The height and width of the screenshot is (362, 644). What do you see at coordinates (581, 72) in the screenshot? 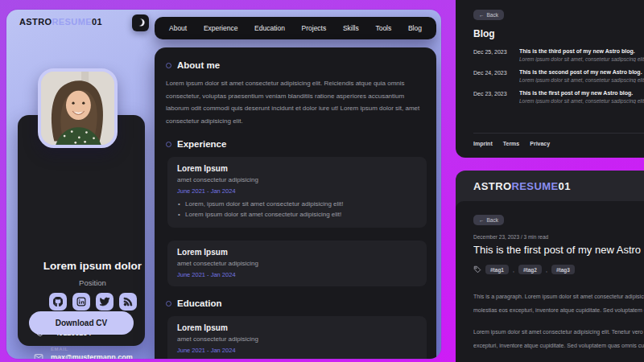
I see `blog-entry-title: This is the second post of my new Astro …` at bounding box center [581, 72].